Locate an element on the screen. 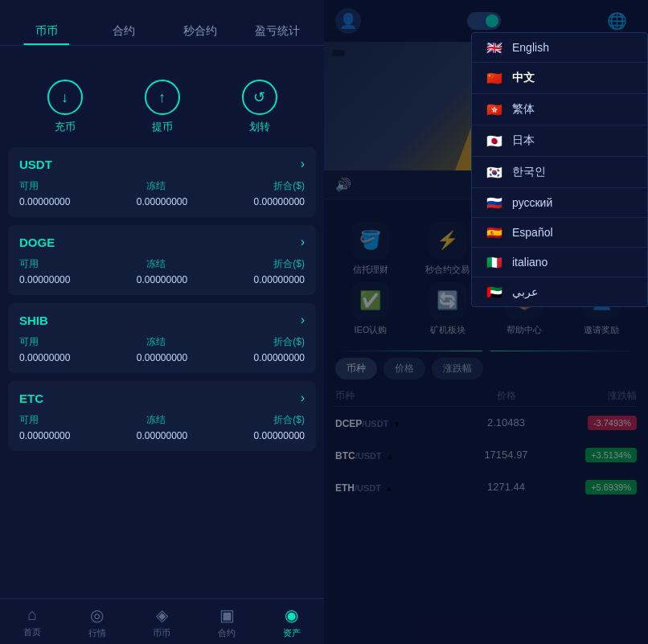 This screenshot has width=648, height=644. coin-name: ETC is located at coordinates (31, 399).